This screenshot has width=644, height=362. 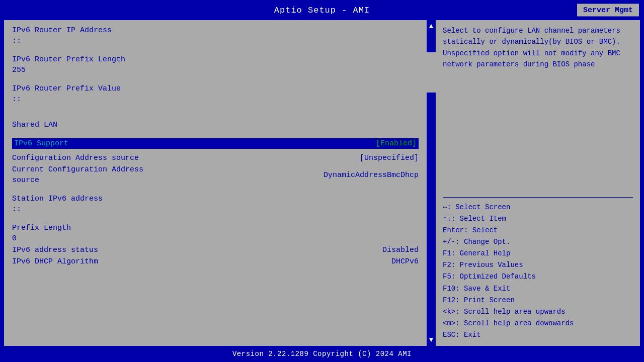 I want to click on shortcut-k: <k>: Scroll help area upwards, so click(x=538, y=312).